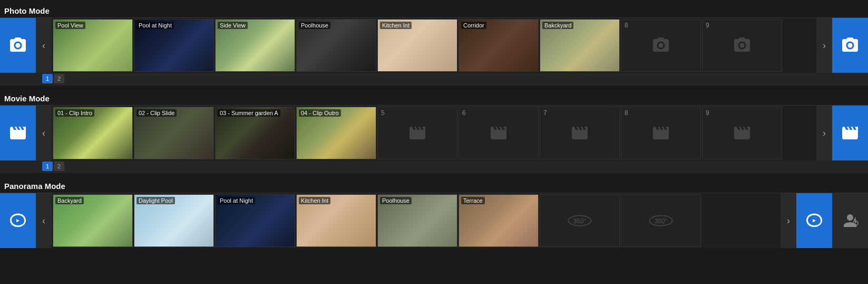 The height and width of the screenshot is (284, 868). I want to click on user-settings-btn, so click(850, 221).